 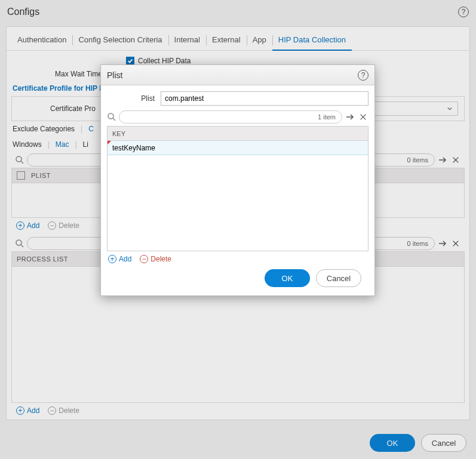 I want to click on modal-count: 1 item, so click(x=327, y=117).